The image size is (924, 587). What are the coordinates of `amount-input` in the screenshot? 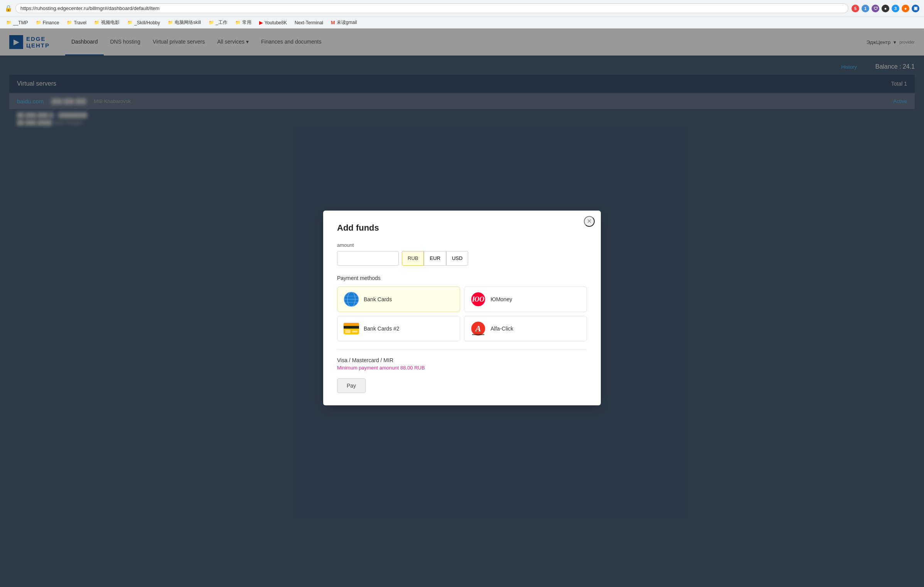 It's located at (368, 258).